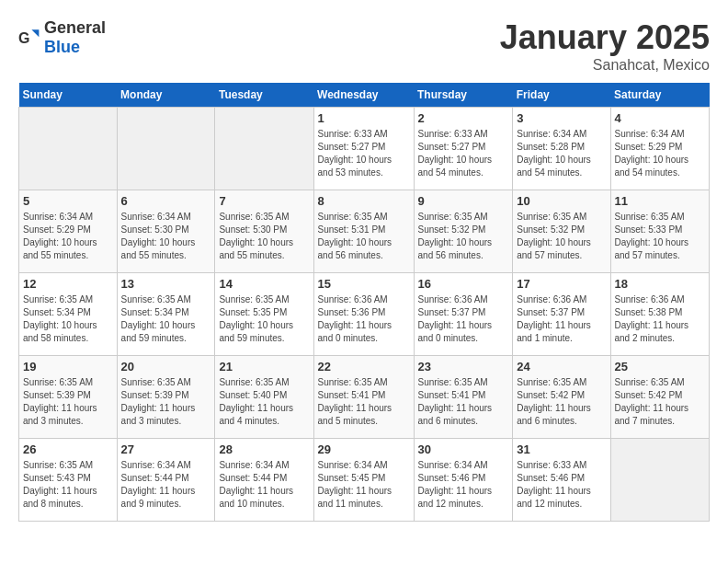 The width and height of the screenshot is (728, 563). Describe the element at coordinates (605, 65) in the screenshot. I see `calendar-subtitle: Sanahcat, Mexico` at that location.